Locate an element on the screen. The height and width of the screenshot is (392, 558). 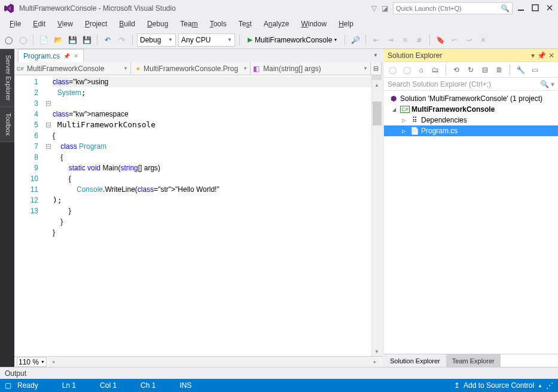
refresh-button: ↻ is located at coordinates (471, 70).